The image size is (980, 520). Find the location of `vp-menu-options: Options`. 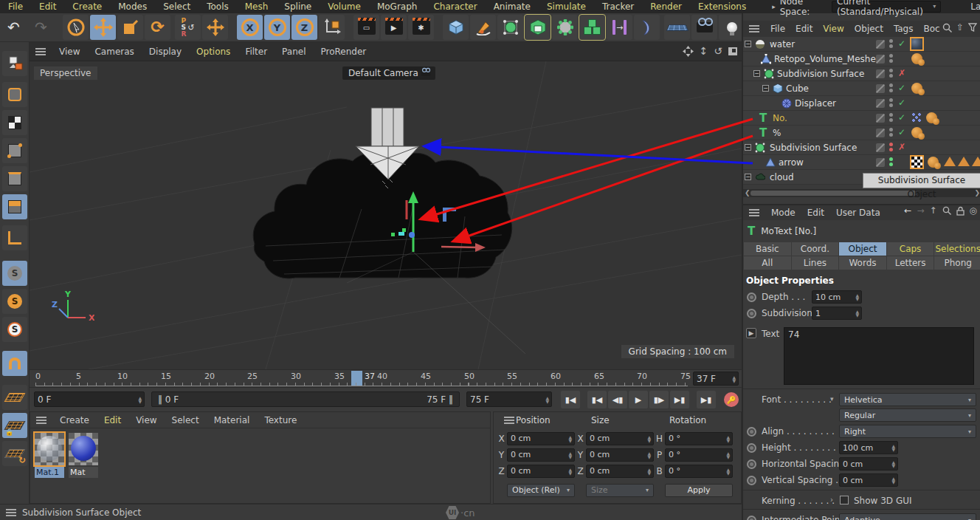

vp-menu-options: Options is located at coordinates (213, 52).